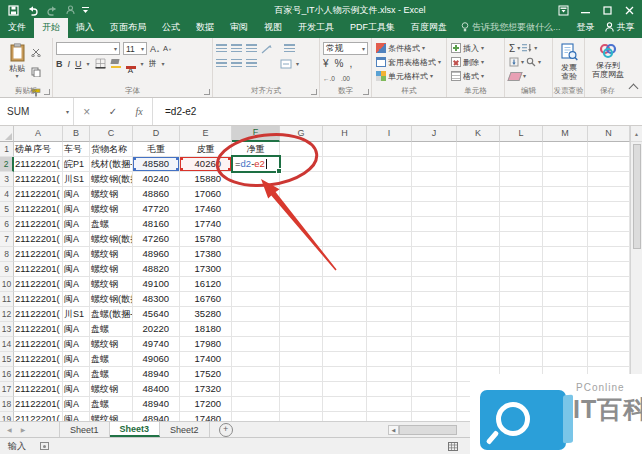 Image resolution: width=642 pixels, height=454 pixels. I want to click on cell-E9: 17300, so click(206, 270).